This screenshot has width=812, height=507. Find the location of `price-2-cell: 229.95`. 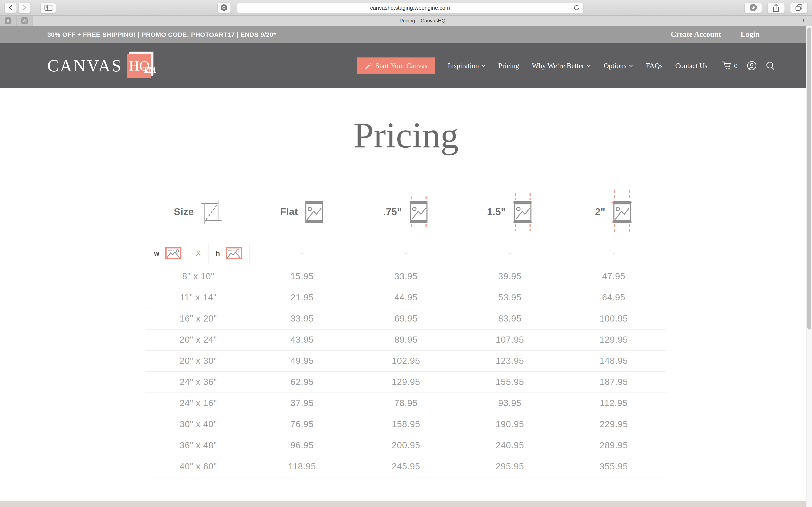

price-2-cell: 229.95 is located at coordinates (614, 424).